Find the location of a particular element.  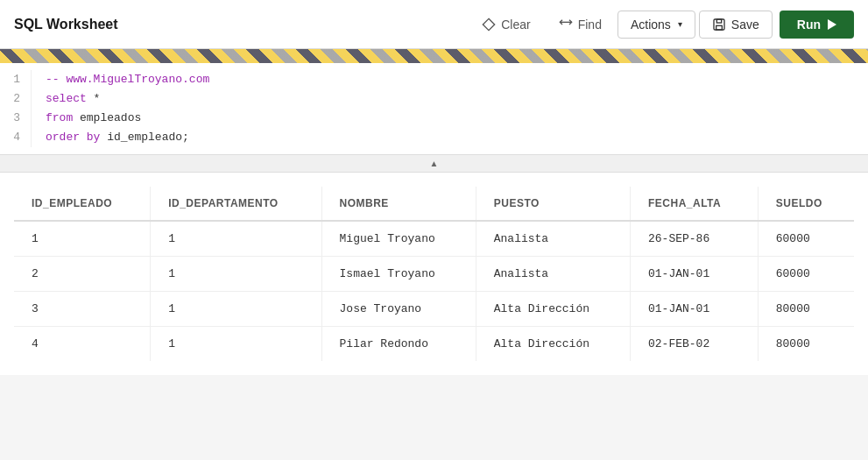

header-row: ID_EMPLEADO ID_DEPARTAMENTO NOMBRE PUEST… is located at coordinates (434, 203).